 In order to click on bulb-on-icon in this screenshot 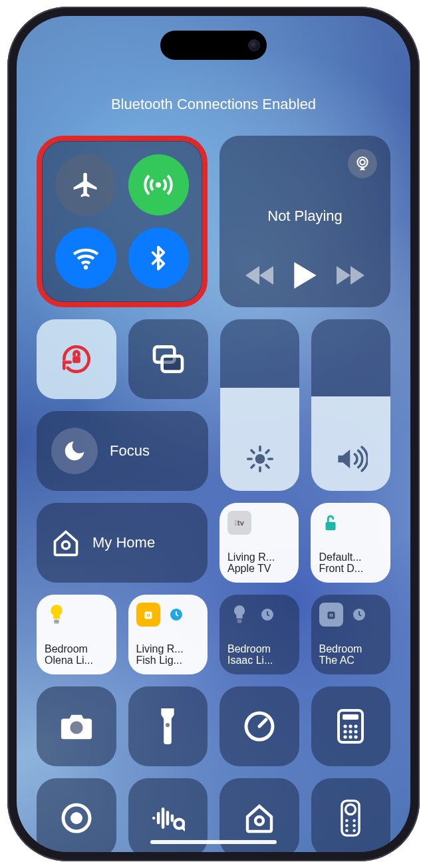, I will do `click(57, 615)`.